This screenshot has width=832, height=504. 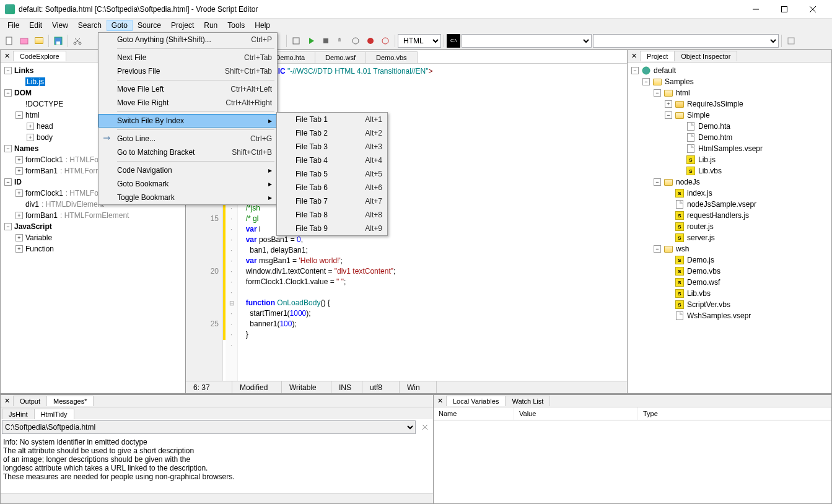 What do you see at coordinates (657, 56) in the screenshot?
I see `project-tab: Project` at bounding box center [657, 56].